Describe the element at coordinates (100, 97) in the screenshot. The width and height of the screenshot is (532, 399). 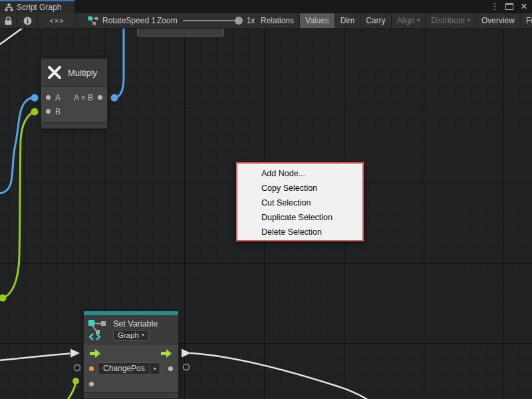
I see `port-out-icon` at that location.